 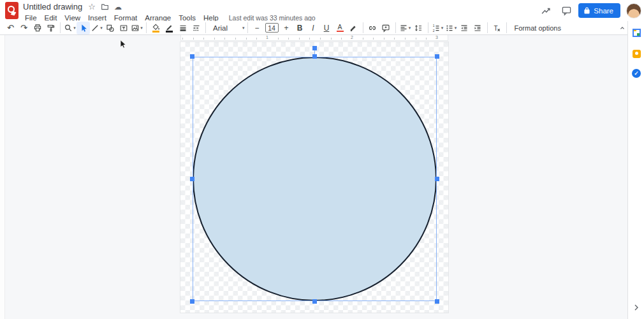 What do you see at coordinates (322, 10) in the screenshot?
I see `header: Untitled drawing ☆ ☁ File Edit View Inse…` at bounding box center [322, 10].